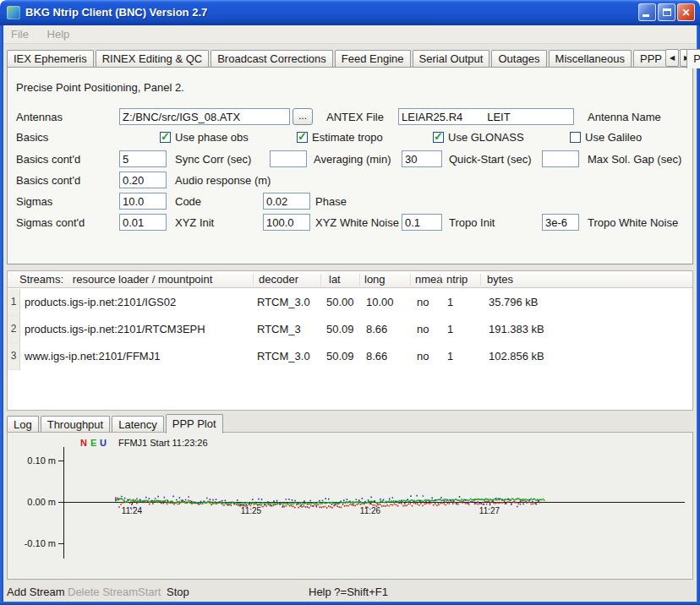  What do you see at coordinates (279, 279) in the screenshot?
I see `col-header-decoder: decoder` at bounding box center [279, 279].